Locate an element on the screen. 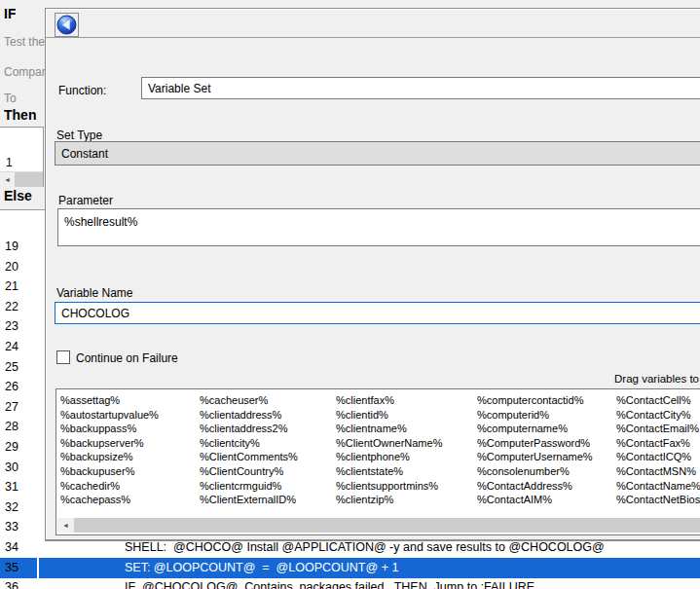  variable-item: %ComputerPassword% is located at coordinates (555, 444).